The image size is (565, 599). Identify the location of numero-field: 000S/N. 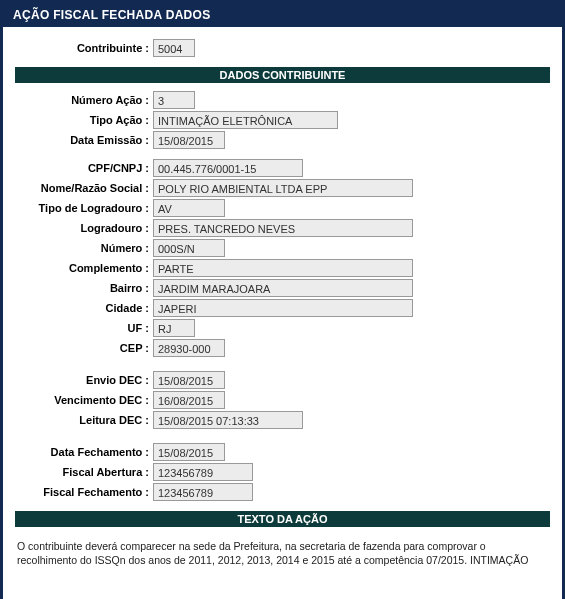
(189, 248).